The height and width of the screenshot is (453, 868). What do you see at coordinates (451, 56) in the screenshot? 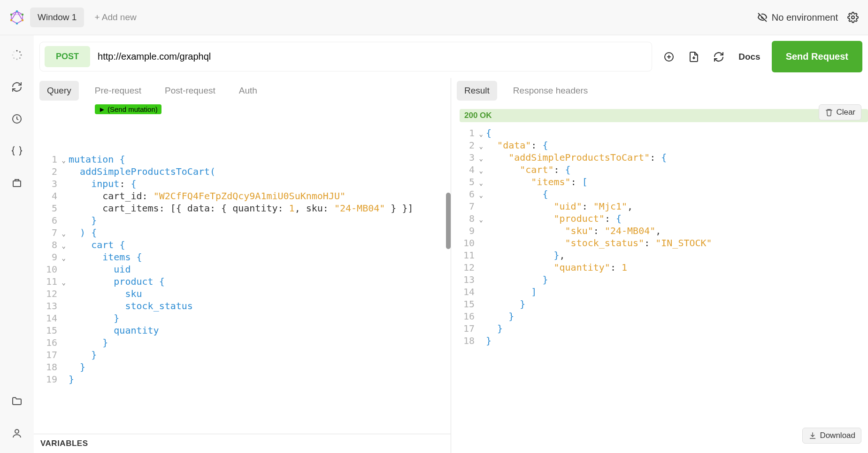
I see `request-bar: POST Docs Send Request` at bounding box center [451, 56].